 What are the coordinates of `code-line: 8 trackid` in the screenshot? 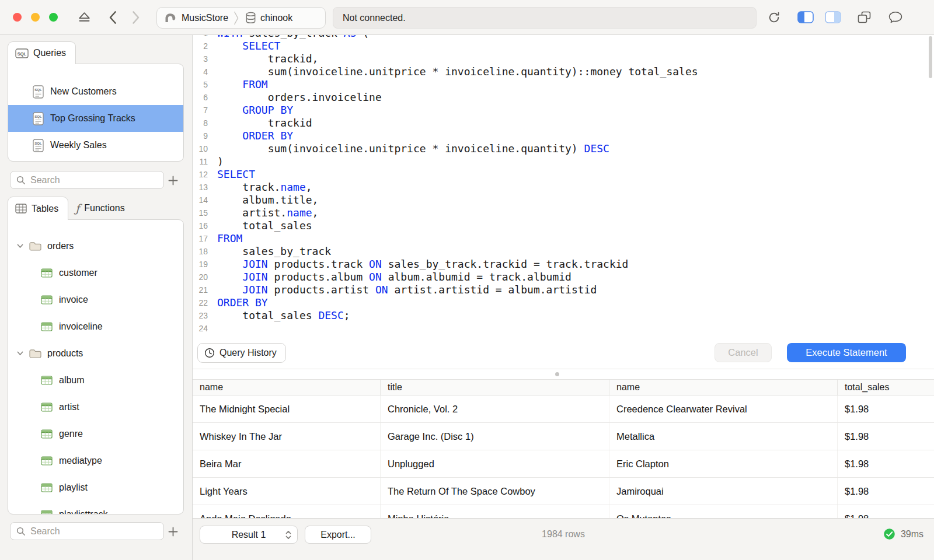 It's located at (563, 123).